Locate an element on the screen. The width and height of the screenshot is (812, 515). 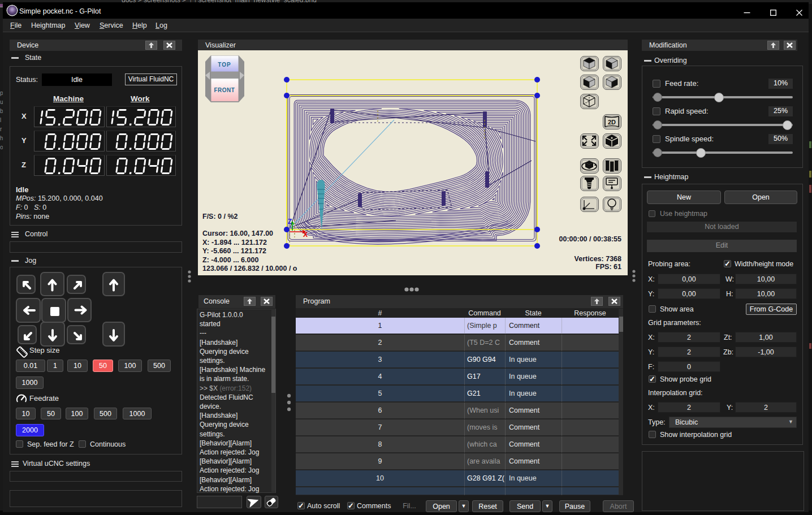
svg-text: FRONT is located at coordinates (225, 90).